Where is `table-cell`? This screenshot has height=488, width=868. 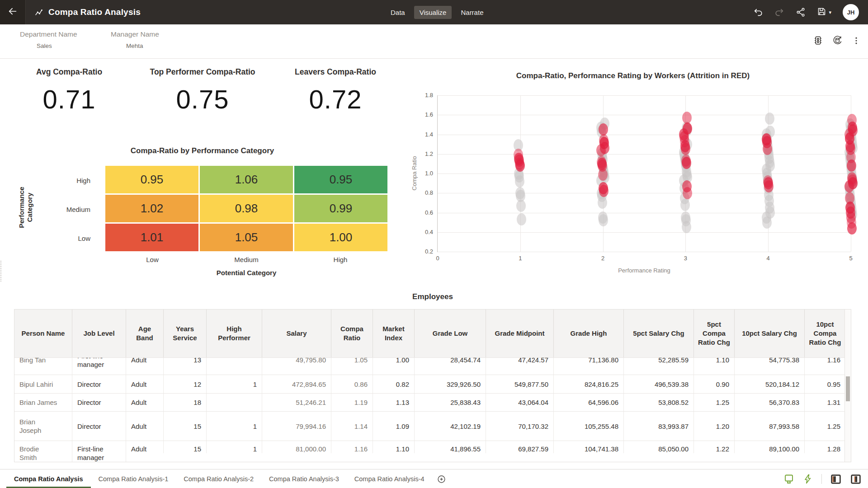 table-cell is located at coordinates (234, 402).